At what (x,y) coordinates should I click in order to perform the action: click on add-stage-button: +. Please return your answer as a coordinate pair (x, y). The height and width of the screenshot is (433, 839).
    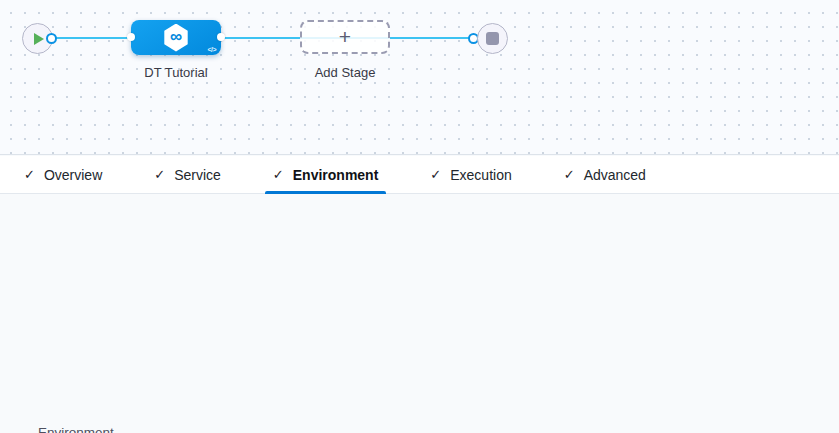
    Looking at the image, I should click on (345, 37).